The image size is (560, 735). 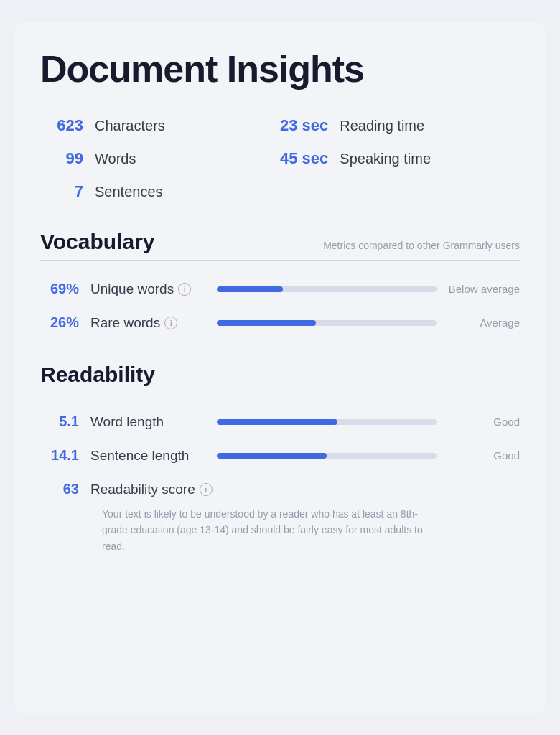 I want to click on word-length-progress-bar, so click(x=327, y=422).